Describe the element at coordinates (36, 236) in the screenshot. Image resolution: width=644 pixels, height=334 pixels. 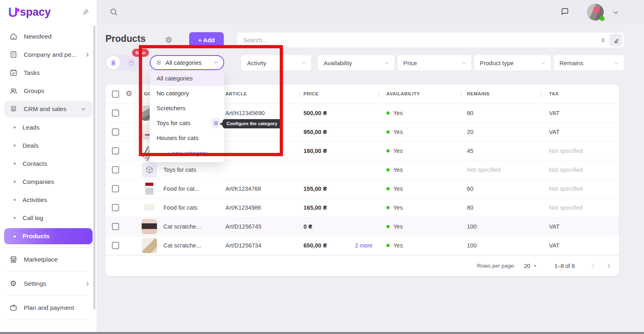
I see `sidebar-item-label: Products` at that location.